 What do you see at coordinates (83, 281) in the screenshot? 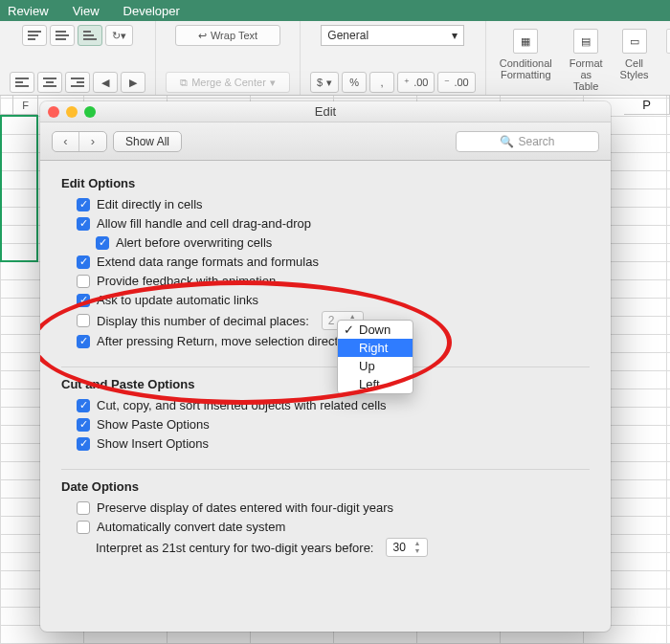
I see `chk-feedback-anim` at bounding box center [83, 281].